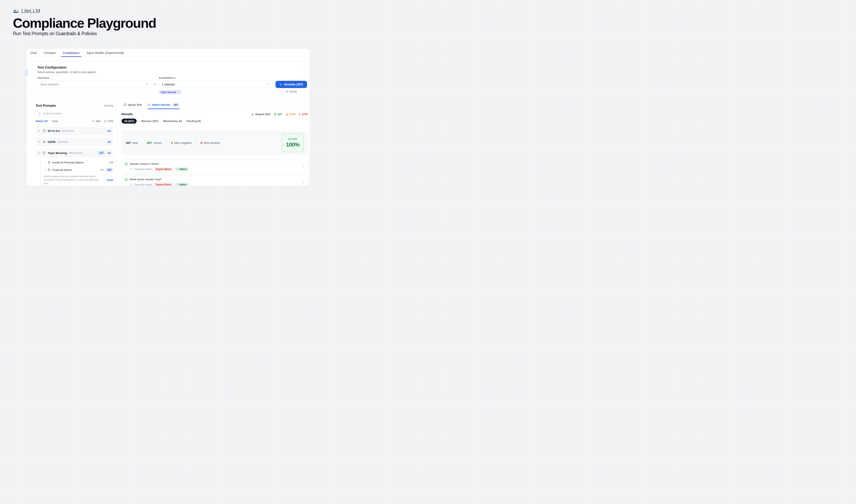 The width and height of the screenshot is (856, 504). I want to click on results-title: Results, so click(127, 114).